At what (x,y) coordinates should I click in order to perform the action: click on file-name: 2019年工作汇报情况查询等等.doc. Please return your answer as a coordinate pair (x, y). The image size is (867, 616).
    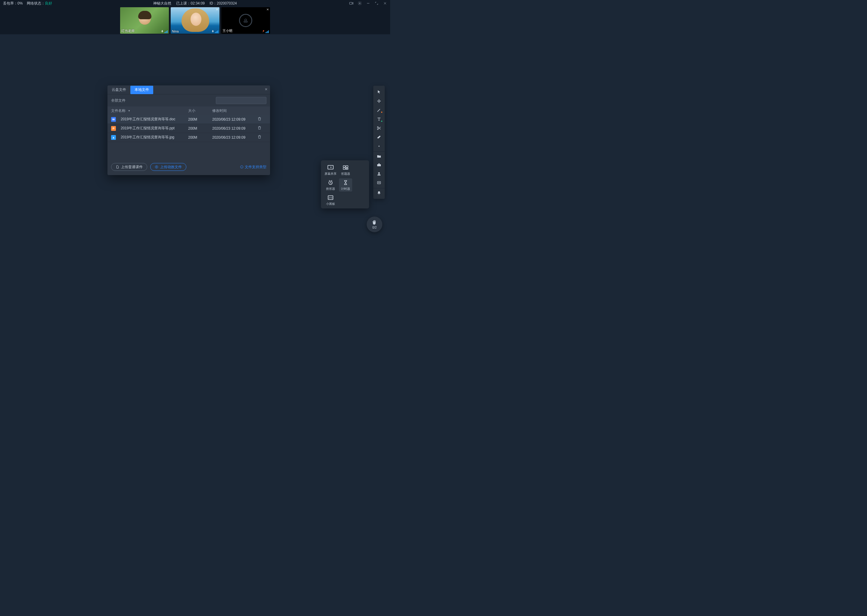
    Looking at the image, I should click on (148, 119).